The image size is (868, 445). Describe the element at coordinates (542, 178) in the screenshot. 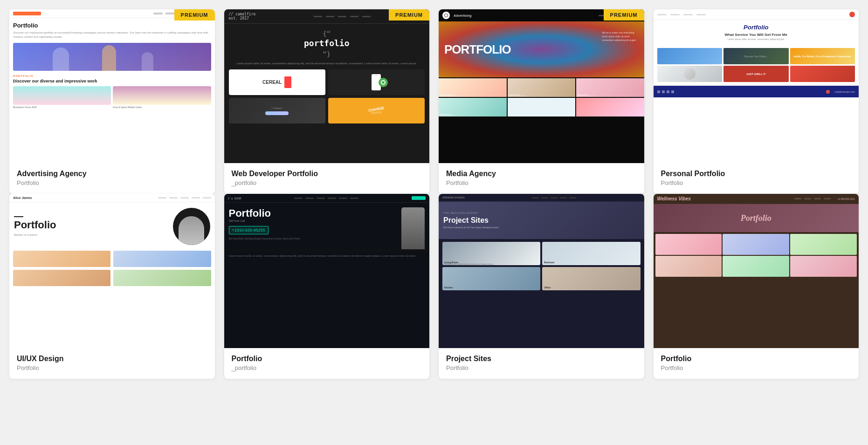

I see `card-info-media: Media Agency Portfolio` at that location.